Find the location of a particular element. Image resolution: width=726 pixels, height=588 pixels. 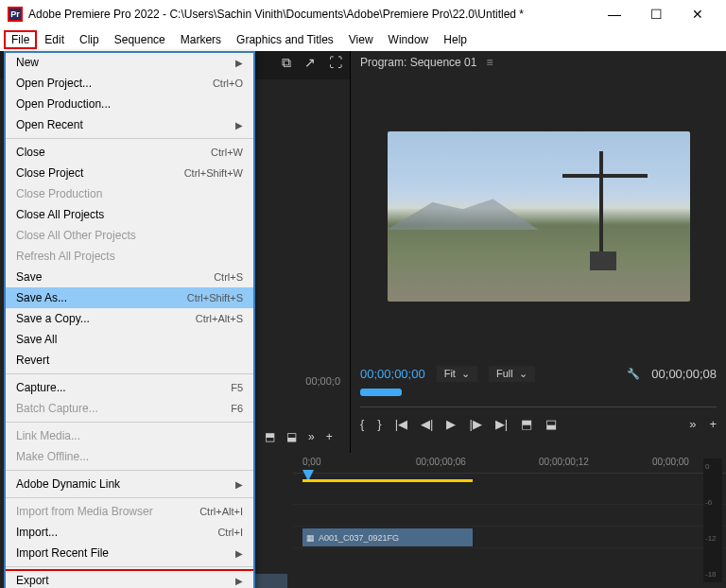

step-back-button: ◀| is located at coordinates (427, 424).